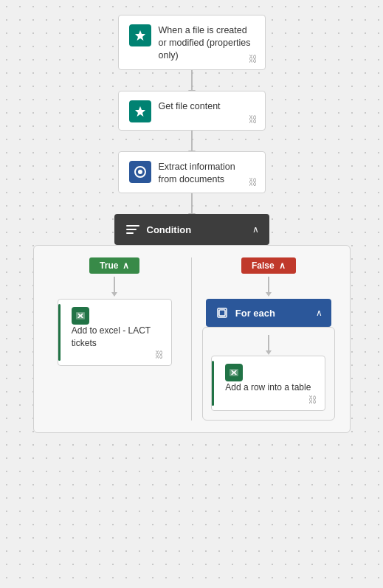 This screenshot has height=588, width=383. What do you see at coordinates (269, 373) in the screenshot?
I see `foreach-inner: Add a row into a table ⛓` at bounding box center [269, 373].